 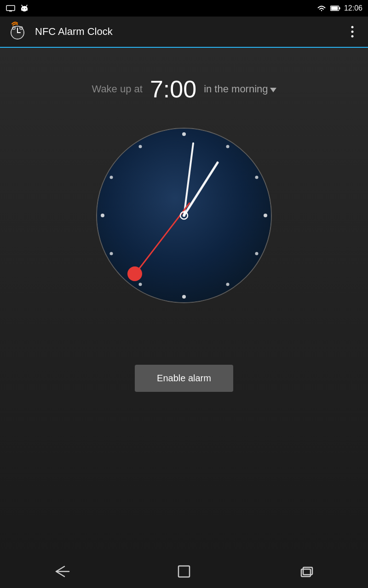 What do you see at coordinates (352, 32) in the screenshot?
I see `overflow-menu-button` at bounding box center [352, 32].